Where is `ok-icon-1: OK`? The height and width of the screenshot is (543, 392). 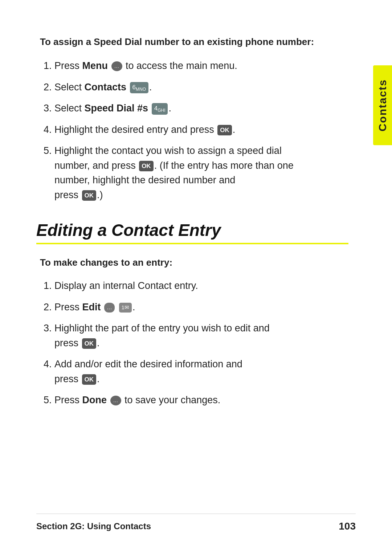 ok-icon-1: OK is located at coordinates (225, 130).